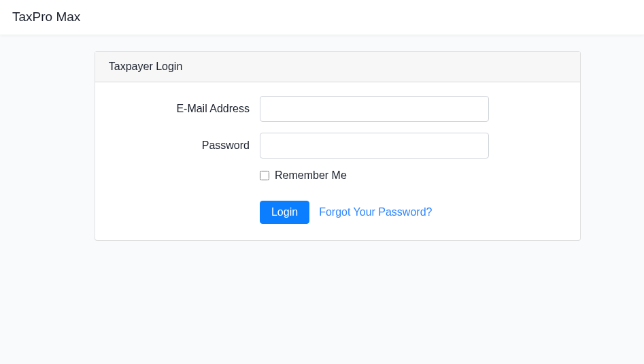 The height and width of the screenshot is (364, 644). What do you see at coordinates (311, 176) in the screenshot?
I see `remember-label: Remember Me` at bounding box center [311, 176].